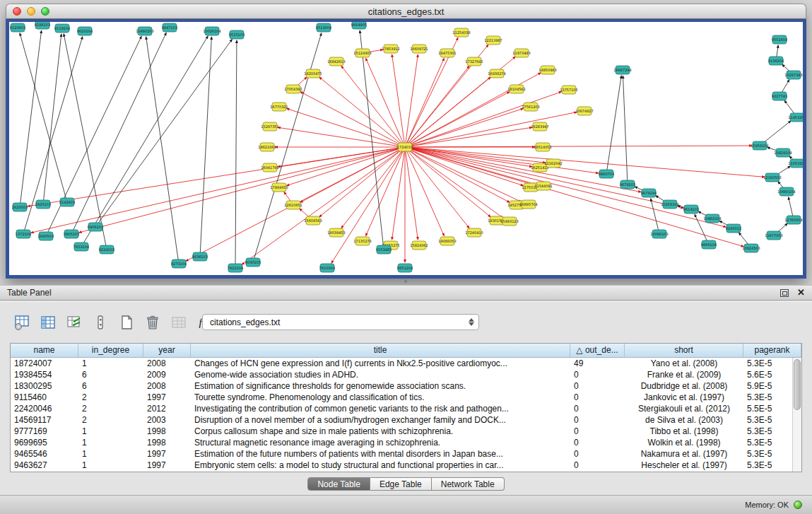  Describe the element at coordinates (406, 454) in the screenshot. I see `table-row: 946554611997Estimation of the future num…` at that location.